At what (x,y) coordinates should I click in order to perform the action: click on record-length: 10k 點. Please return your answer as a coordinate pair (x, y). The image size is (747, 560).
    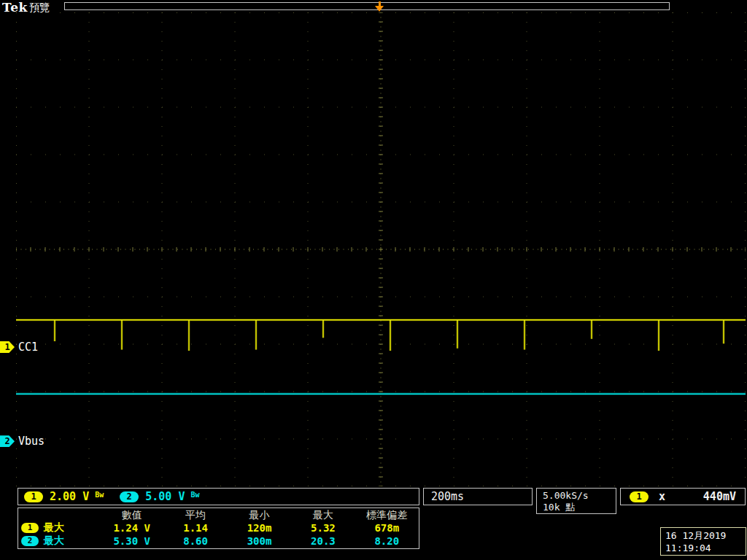
    Looking at the image, I should click on (576, 508).